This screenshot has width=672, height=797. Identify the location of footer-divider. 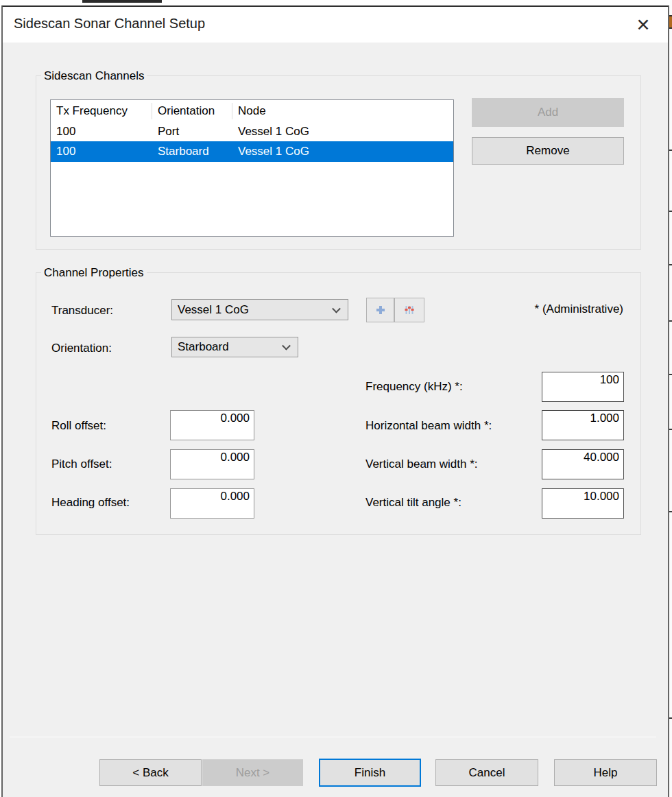
(333, 737).